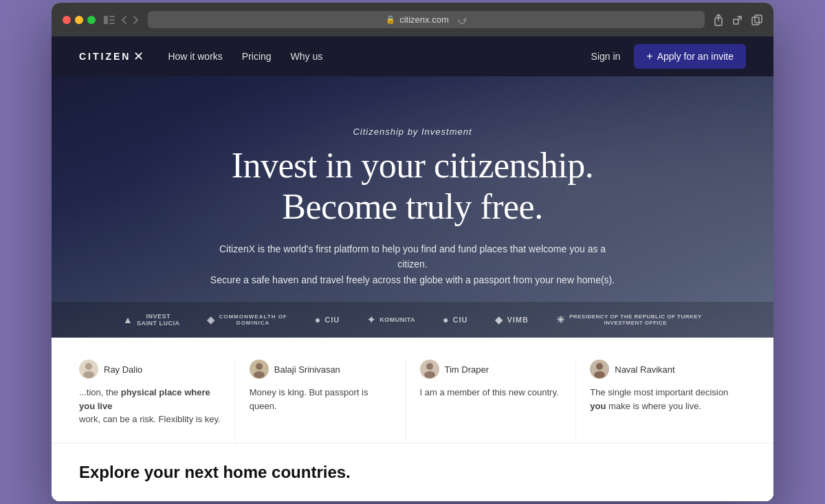  What do you see at coordinates (412, 320) in the screenshot?
I see `partners-section: ▲ INVESTSAINT LUCIA ◈ COMMONWEALTH OFDOM…` at bounding box center [412, 320].